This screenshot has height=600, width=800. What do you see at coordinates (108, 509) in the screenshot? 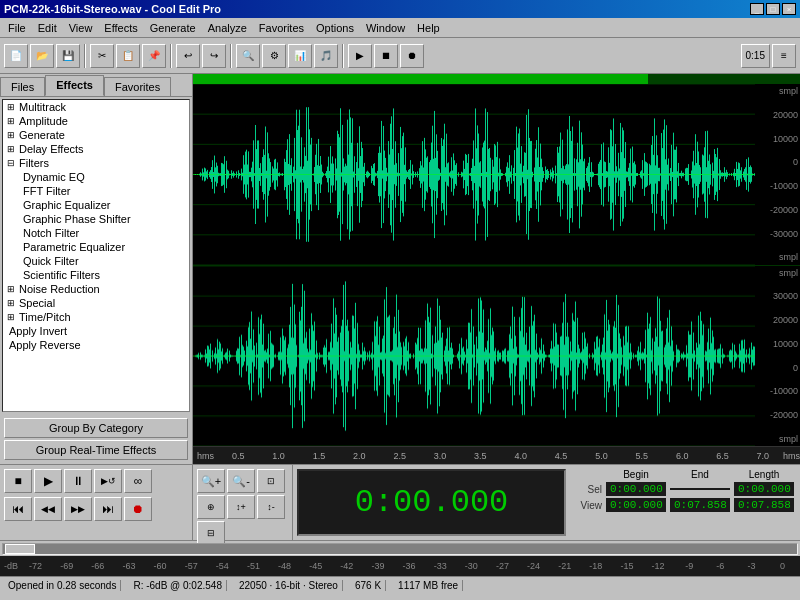
I see `go-end-button: ⏭` at bounding box center [108, 509].